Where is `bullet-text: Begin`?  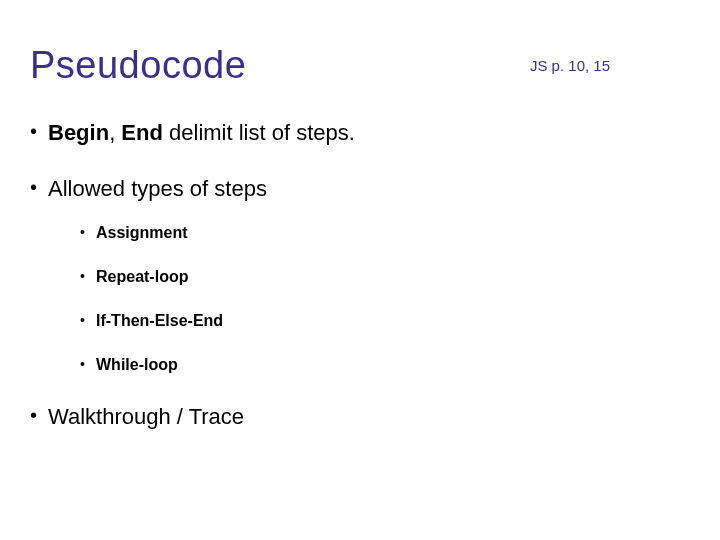 bullet-text: Begin is located at coordinates (78, 132).